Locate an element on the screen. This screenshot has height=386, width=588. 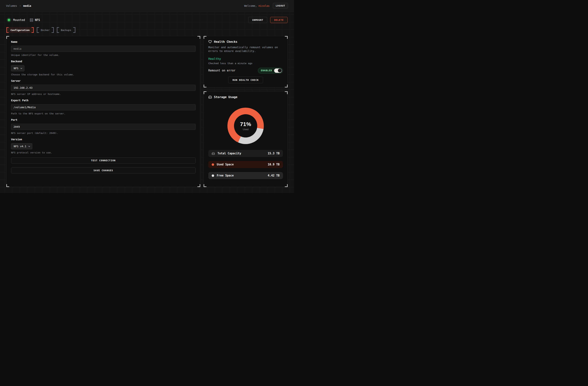
run-check-row: RUN HEALTH CHECK is located at coordinates (246, 80).